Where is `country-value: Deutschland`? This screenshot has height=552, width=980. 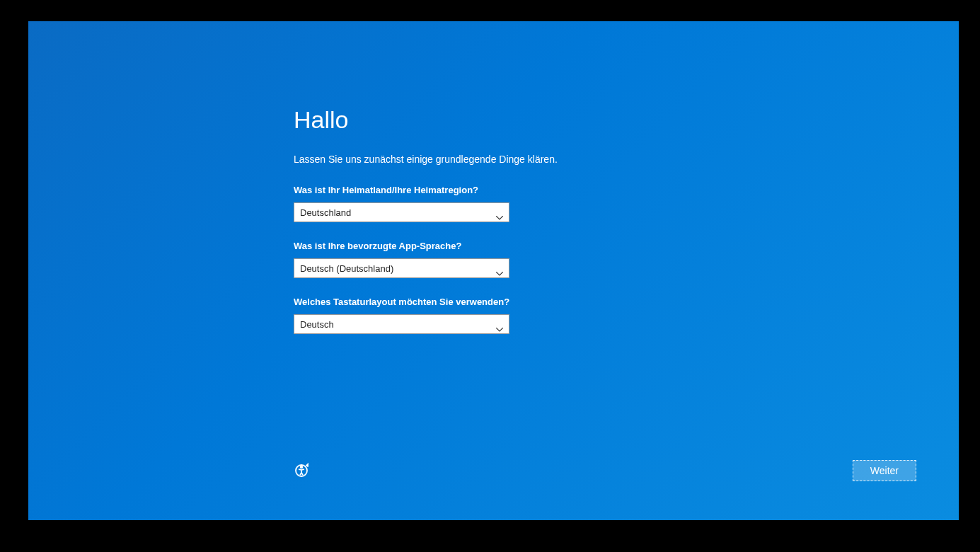 country-value: Deutschland is located at coordinates (402, 212).